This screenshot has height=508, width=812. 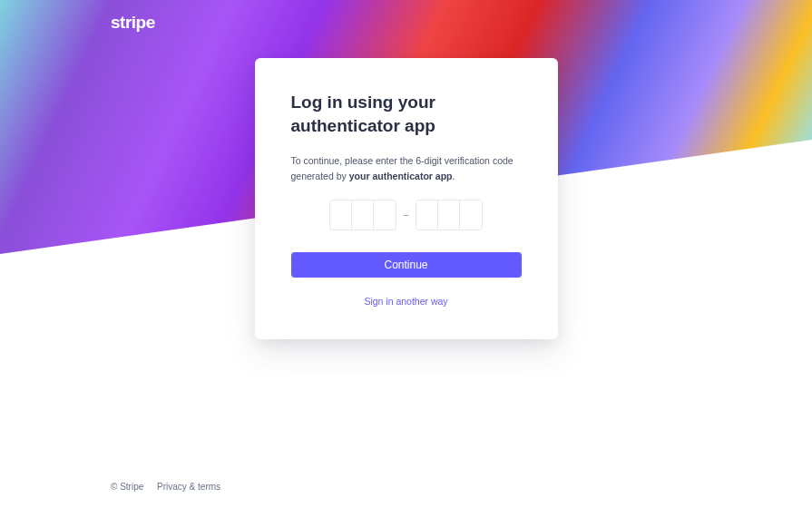 I want to click on card-instructions: To continue, please enter the 6-digit ve…, so click(x=406, y=169).